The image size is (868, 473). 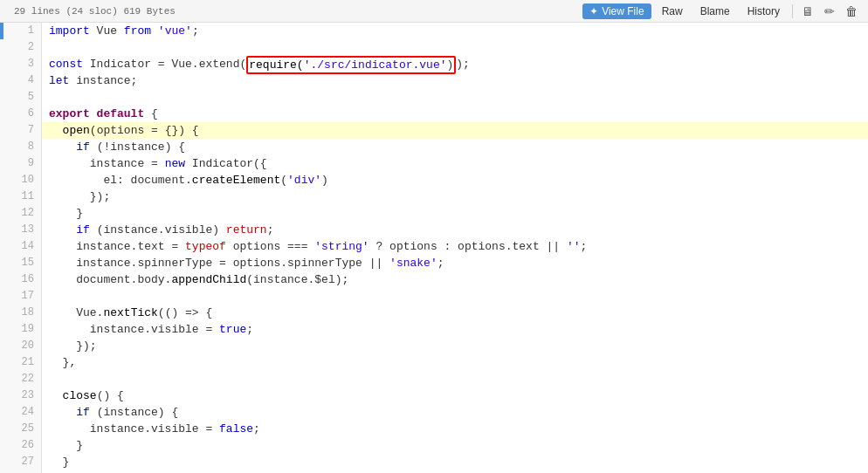 What do you see at coordinates (455, 31) in the screenshot?
I see `code-line-1: import Vue from 'vue';` at bounding box center [455, 31].